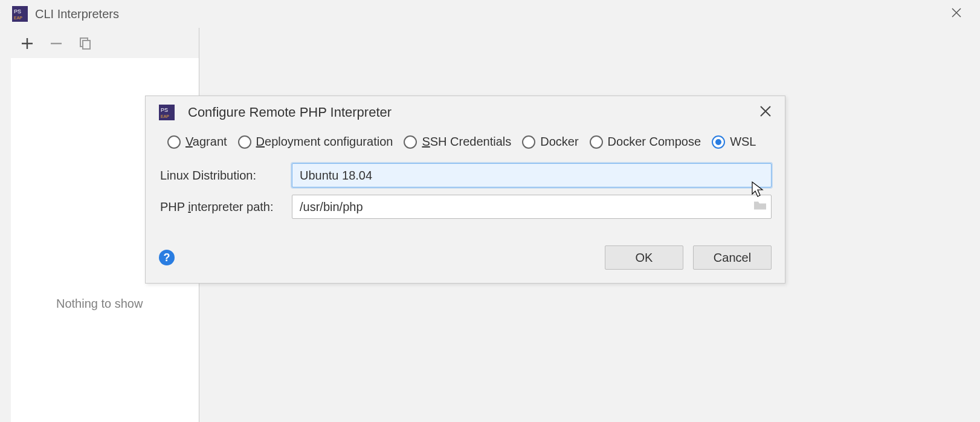  What do you see at coordinates (733, 141) in the screenshot?
I see `radio-wsl: WSL` at bounding box center [733, 141].